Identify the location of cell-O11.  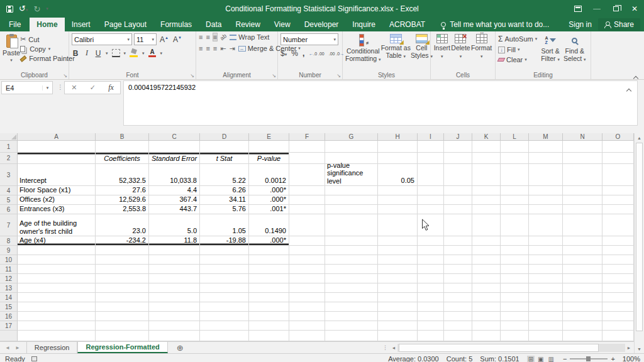
(618, 269).